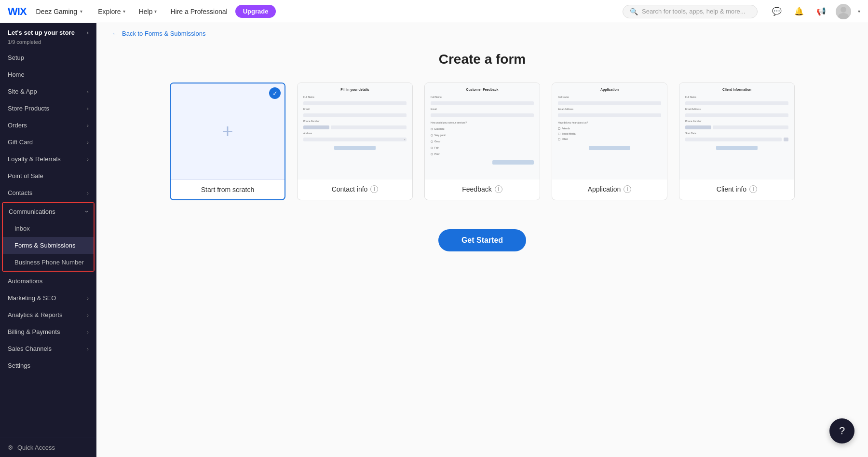 This screenshot has height=457, width=868. I want to click on sidebar-item-marketing-seo: Marketing & SEO ›, so click(48, 298).